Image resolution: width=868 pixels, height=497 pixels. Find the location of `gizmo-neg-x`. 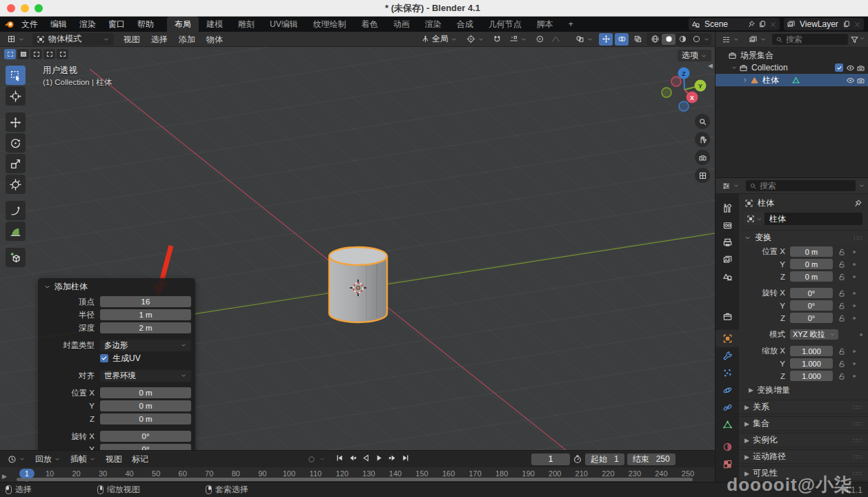

gizmo-neg-x is located at coordinates (676, 81).